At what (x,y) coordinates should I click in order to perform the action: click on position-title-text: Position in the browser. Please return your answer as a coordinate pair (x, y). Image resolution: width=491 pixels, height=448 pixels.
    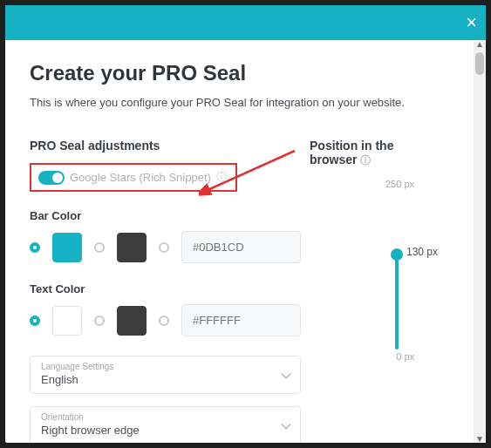
    Looking at the image, I should click on (351, 153).